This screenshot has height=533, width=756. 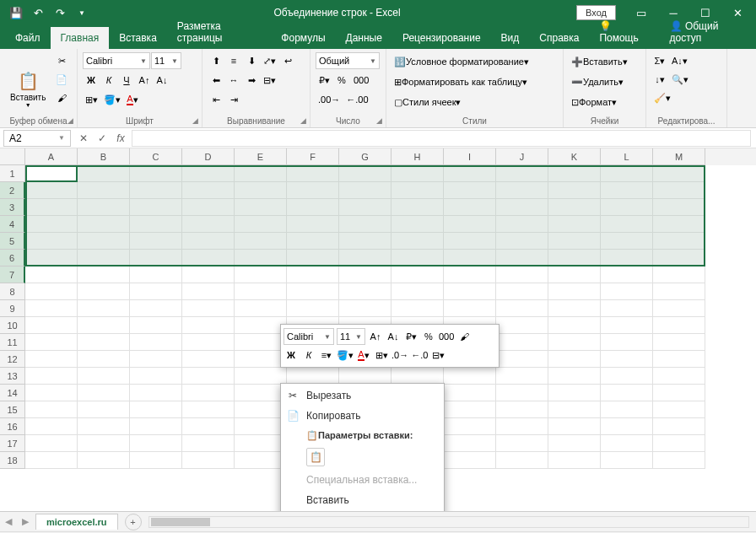 What do you see at coordinates (132, 100) in the screenshot?
I see `font-color-button: A▾` at bounding box center [132, 100].